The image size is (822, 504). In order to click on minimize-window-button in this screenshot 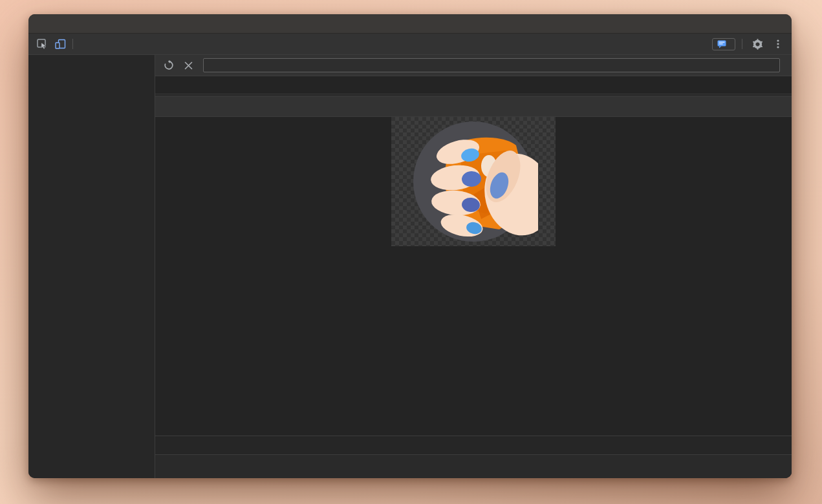, I will do `click(54, 24)`.